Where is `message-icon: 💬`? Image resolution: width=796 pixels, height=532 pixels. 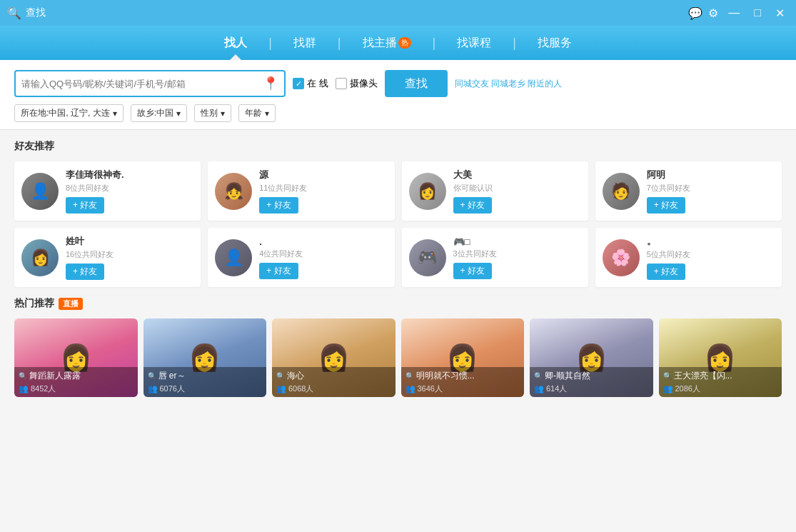
message-icon: 💬 is located at coordinates (695, 13).